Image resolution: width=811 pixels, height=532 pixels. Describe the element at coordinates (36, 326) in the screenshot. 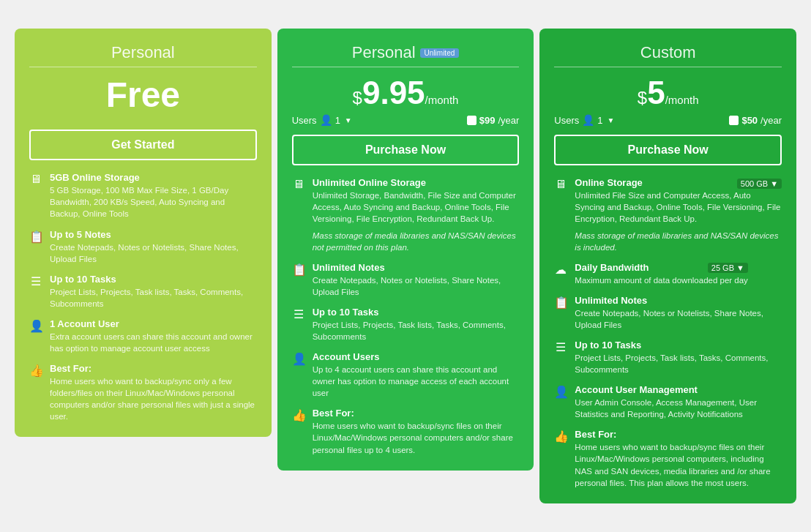

I see `user-icon: 👤` at that location.